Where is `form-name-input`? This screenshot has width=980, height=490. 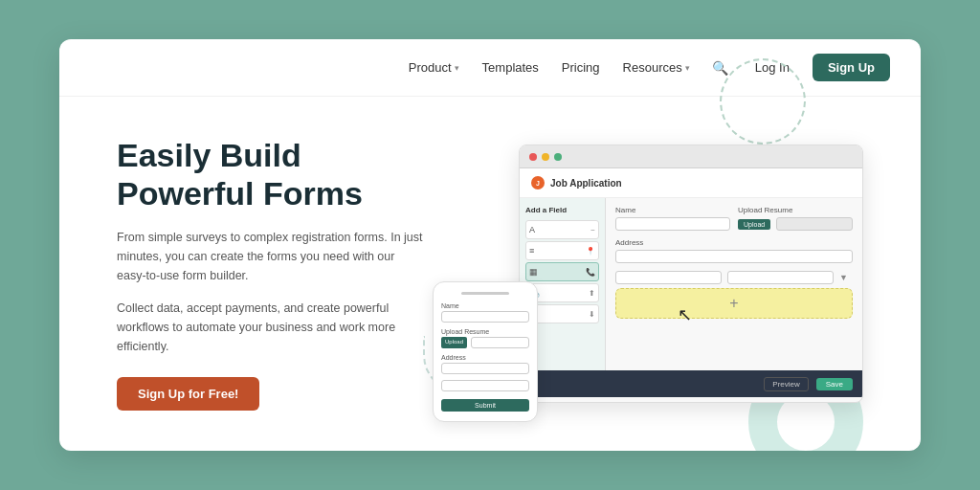 form-name-input is located at coordinates (673, 224).